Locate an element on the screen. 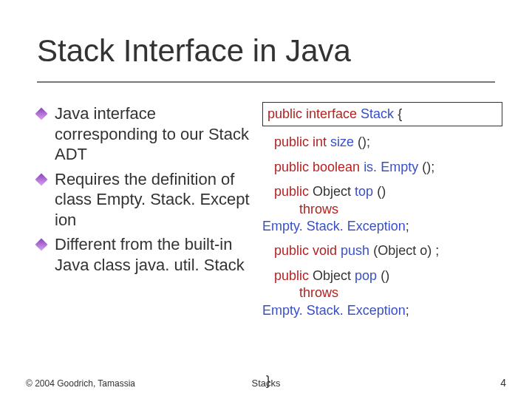  keyword: public boolean is located at coordinates (317, 167).